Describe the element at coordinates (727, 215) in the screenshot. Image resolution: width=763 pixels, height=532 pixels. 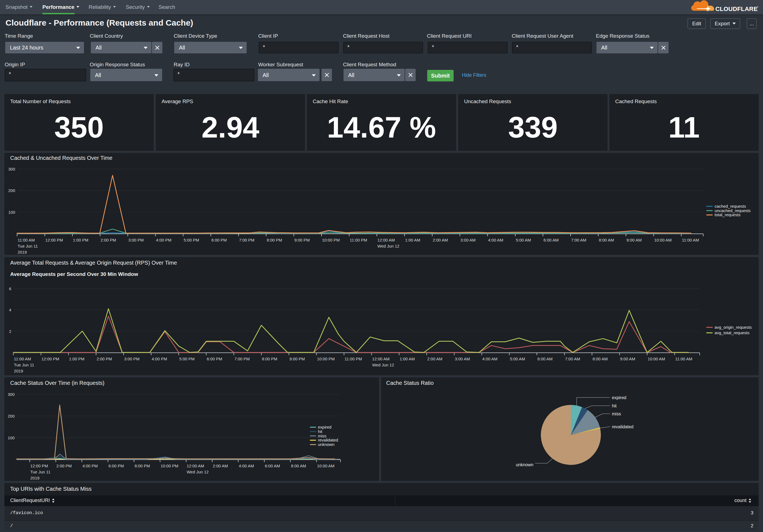
I see `svg-text: total_requests` at that location.